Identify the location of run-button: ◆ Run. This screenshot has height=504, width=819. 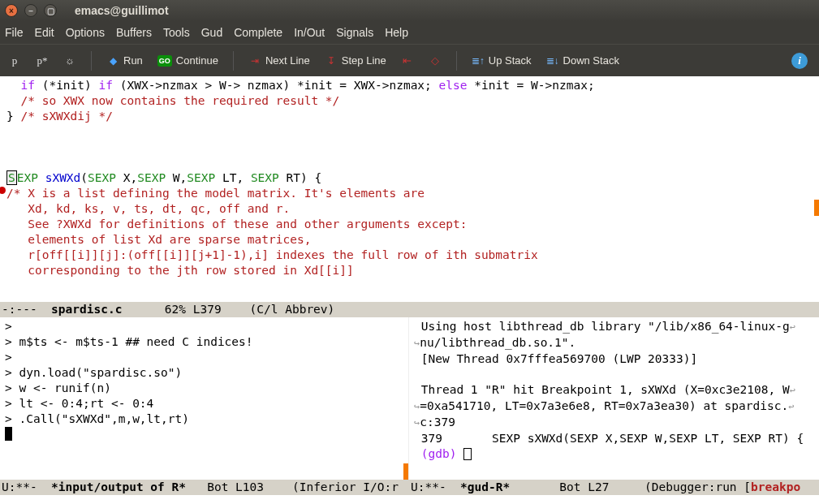
(125, 61).